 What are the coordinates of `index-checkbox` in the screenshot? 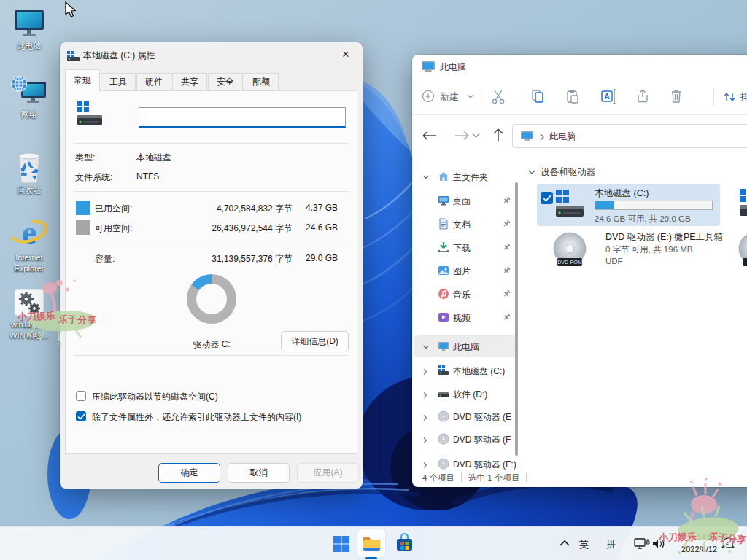 It's located at (81, 416).